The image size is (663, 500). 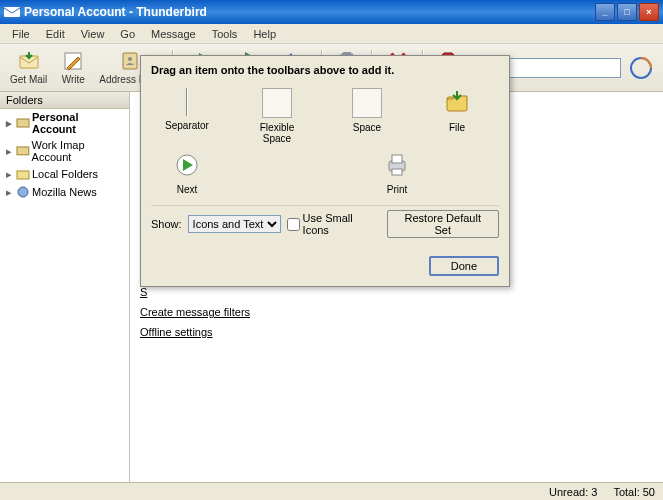 I want to click on next-icon, so click(x=187, y=165).